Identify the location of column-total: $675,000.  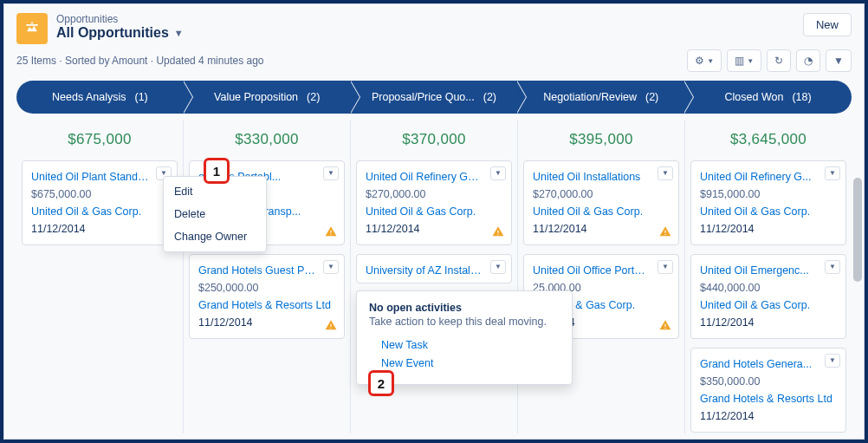
(100, 140).